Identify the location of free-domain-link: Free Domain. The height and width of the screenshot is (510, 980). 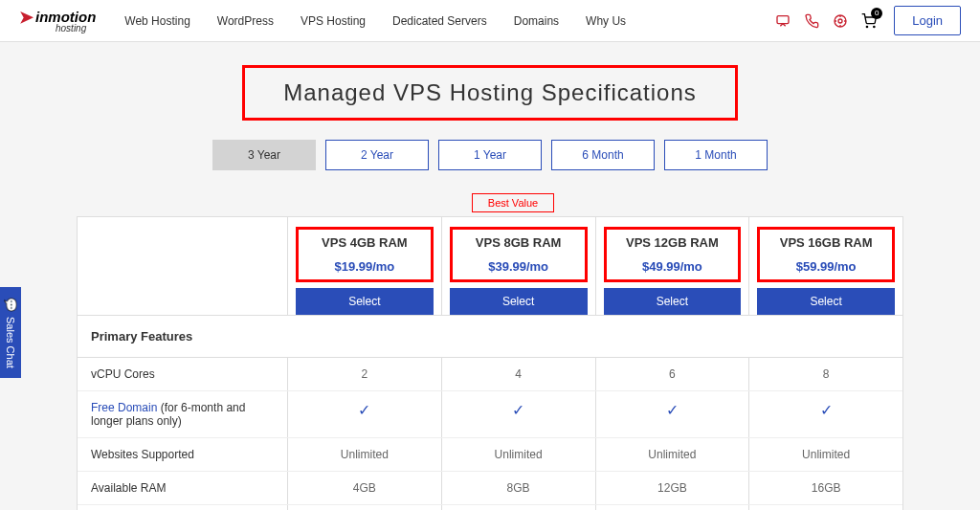
(124, 408).